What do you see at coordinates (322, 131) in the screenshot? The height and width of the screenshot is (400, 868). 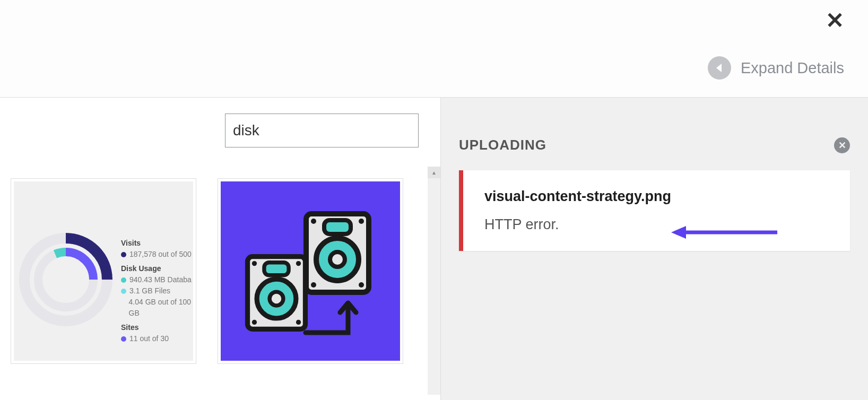 I see `search-input` at bounding box center [322, 131].